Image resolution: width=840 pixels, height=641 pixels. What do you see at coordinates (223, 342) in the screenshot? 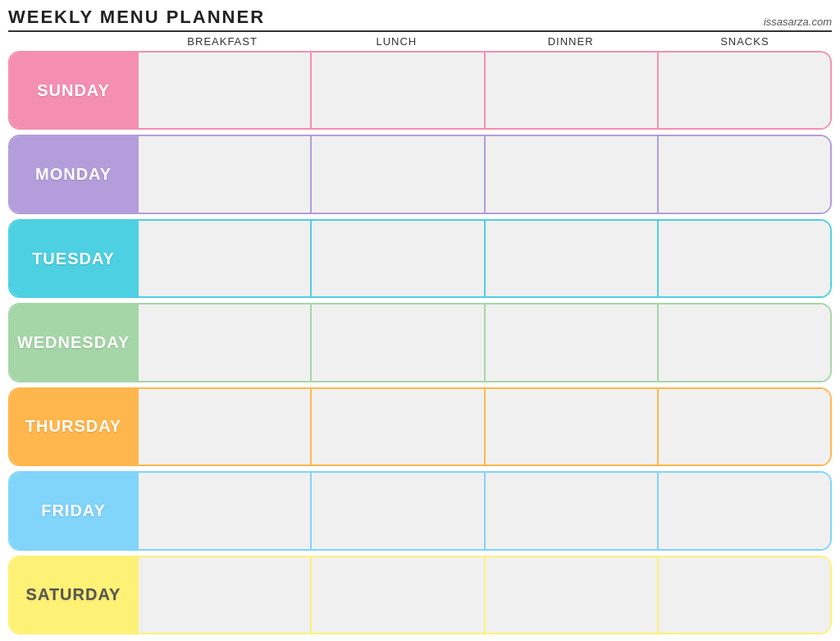
I see `meal-cell-wednesday-breakfast` at bounding box center [223, 342].